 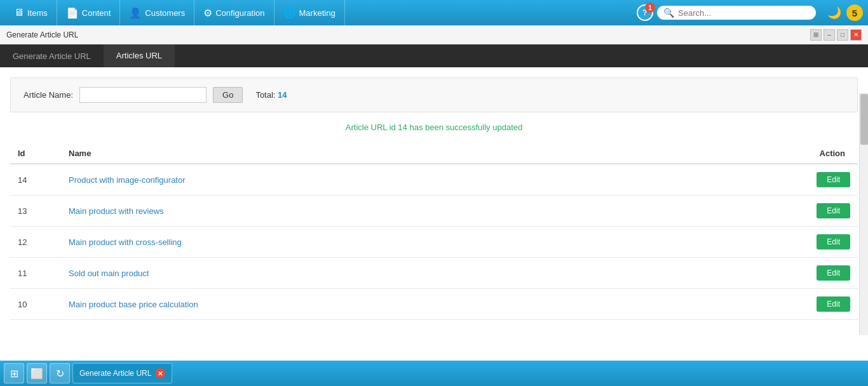 What do you see at coordinates (139, 56) in the screenshot?
I see `tab-articles-url: Articles URL` at bounding box center [139, 56].